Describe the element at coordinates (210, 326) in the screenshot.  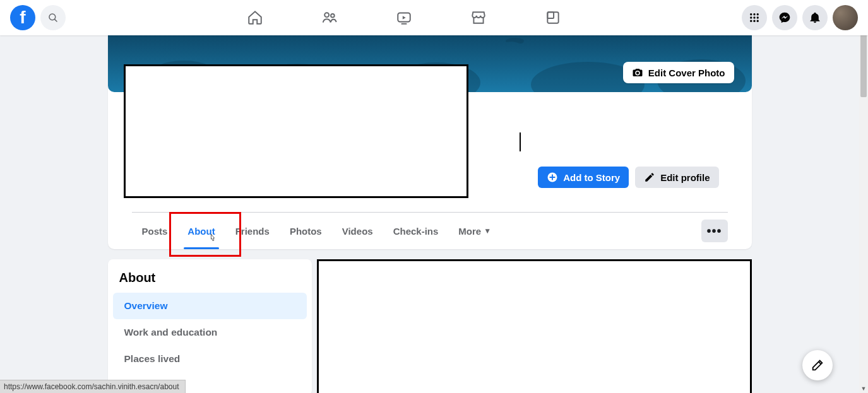
I see `about-sidebar: About Overview Work and education Places…` at that location.